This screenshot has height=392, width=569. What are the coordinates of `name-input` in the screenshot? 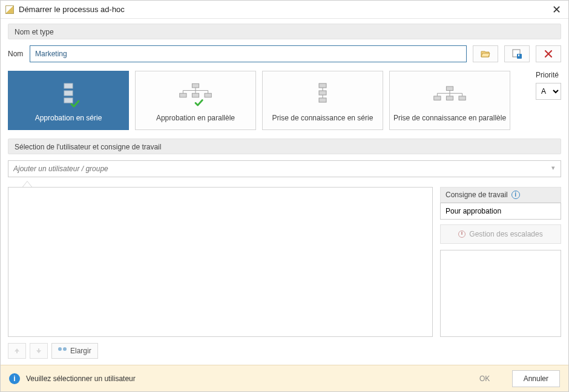 It's located at (248, 54).